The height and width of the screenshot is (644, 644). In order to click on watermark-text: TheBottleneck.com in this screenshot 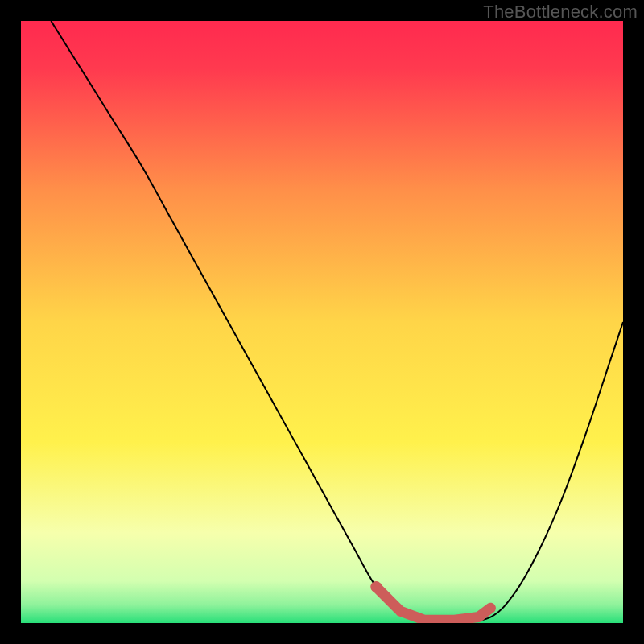, I will do `click(560, 12)`.